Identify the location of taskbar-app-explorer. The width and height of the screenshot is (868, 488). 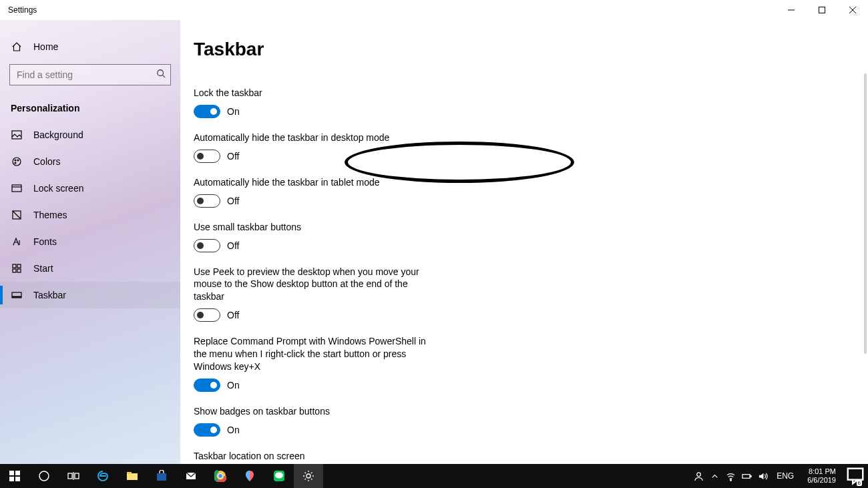
(132, 476).